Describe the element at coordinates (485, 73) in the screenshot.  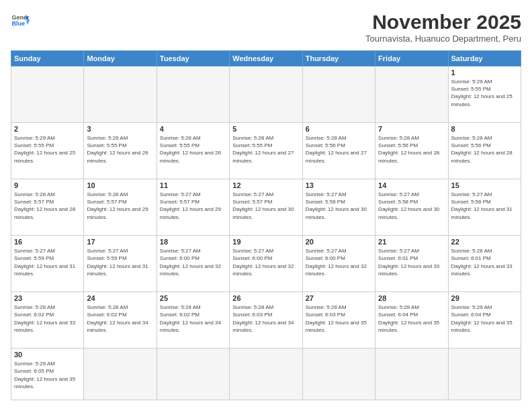
I see `day-number: 1` at that location.